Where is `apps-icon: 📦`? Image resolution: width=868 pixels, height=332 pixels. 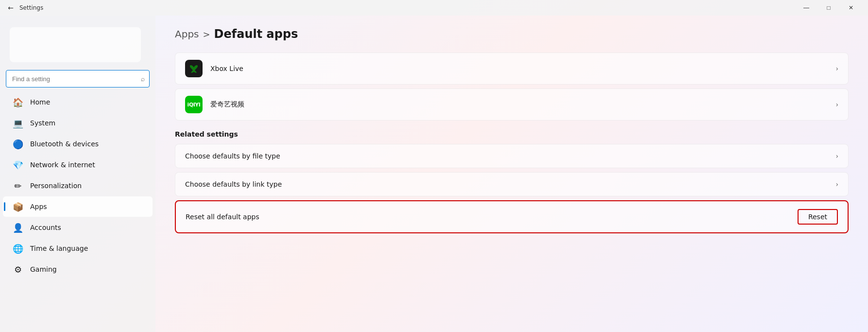 apps-icon: 📦 is located at coordinates (18, 207).